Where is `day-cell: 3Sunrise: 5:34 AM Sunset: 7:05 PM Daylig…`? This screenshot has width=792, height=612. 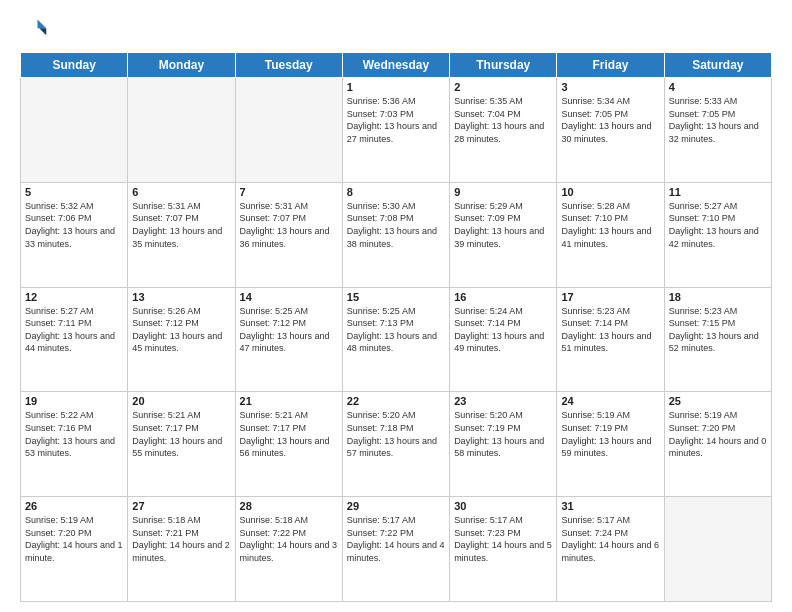
day-cell: 3Sunrise: 5:34 AM Sunset: 7:05 PM Daylig… is located at coordinates (610, 130).